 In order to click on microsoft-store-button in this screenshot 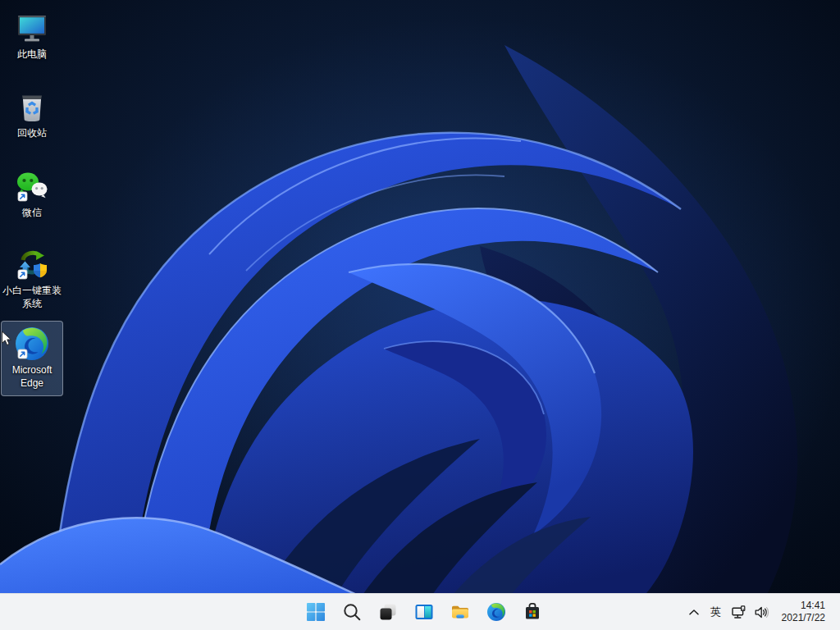, I will do `click(532, 612)`.